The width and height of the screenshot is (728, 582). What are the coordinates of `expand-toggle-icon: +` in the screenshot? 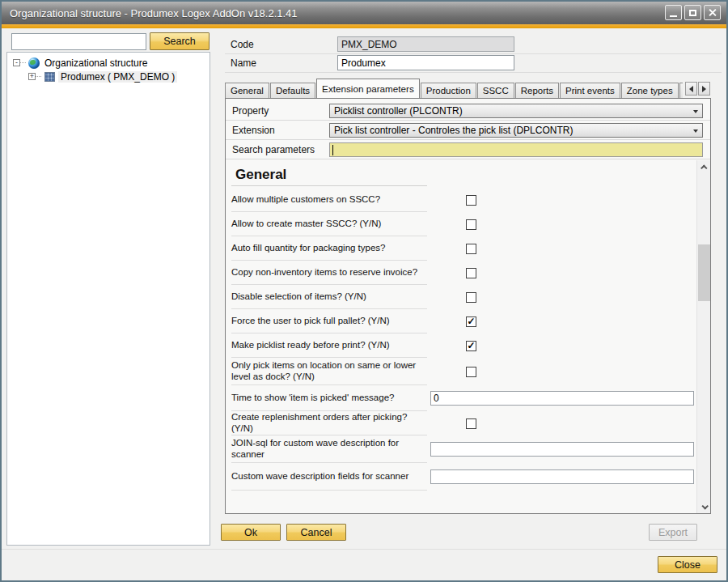 It's located at (32, 76).